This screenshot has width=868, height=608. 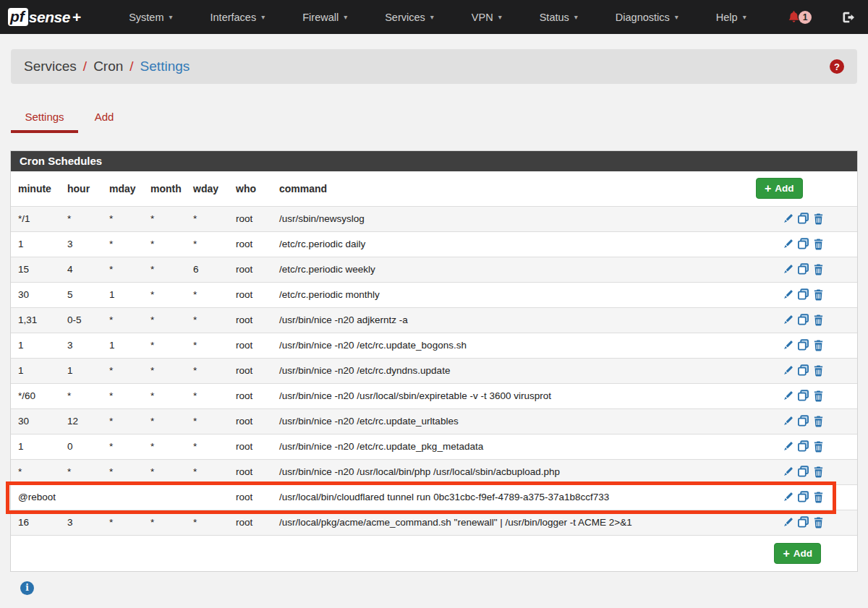 What do you see at coordinates (647, 17) in the screenshot?
I see `nav-item-diagnostics: Diagnostics▾` at bounding box center [647, 17].